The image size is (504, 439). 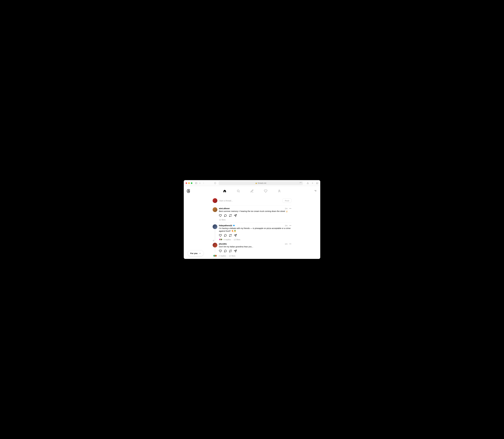 I want to click on new-tab-icon, so click(x=312, y=183).